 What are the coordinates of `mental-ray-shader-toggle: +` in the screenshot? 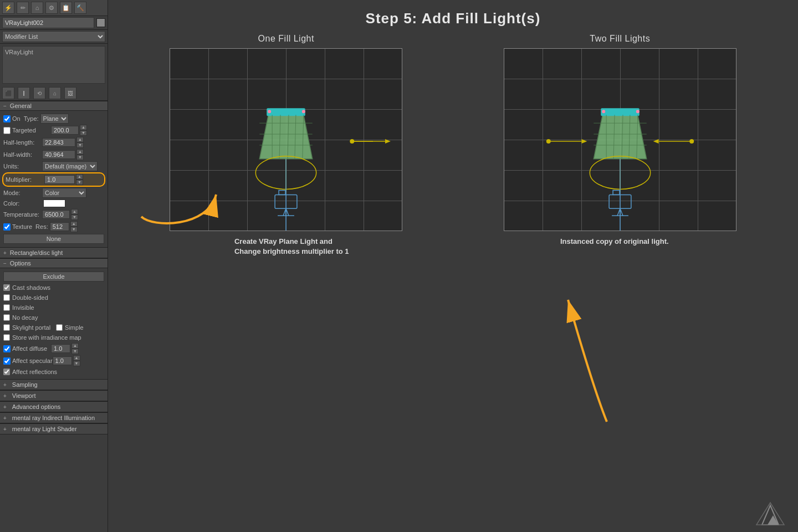 It's located at (5, 429).